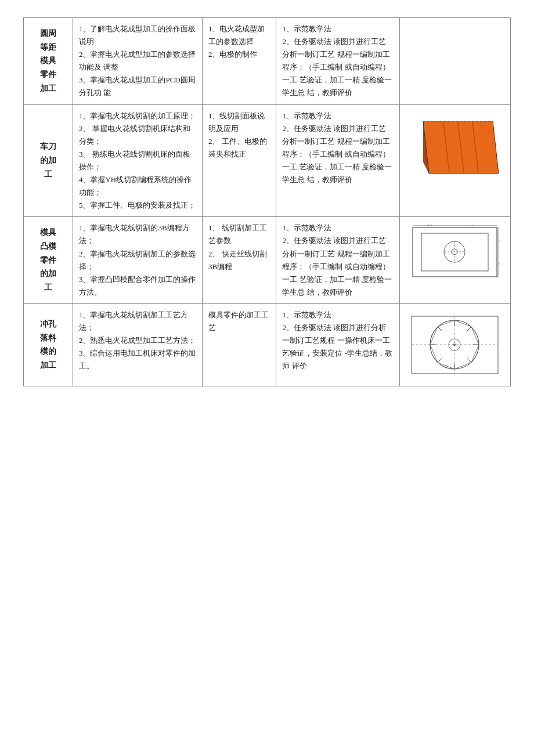 This screenshot has width=534, height=756. I want to click on task-cell-1: 1、电火花成型加工的参数选择 2、电极的制作, so click(239, 62).